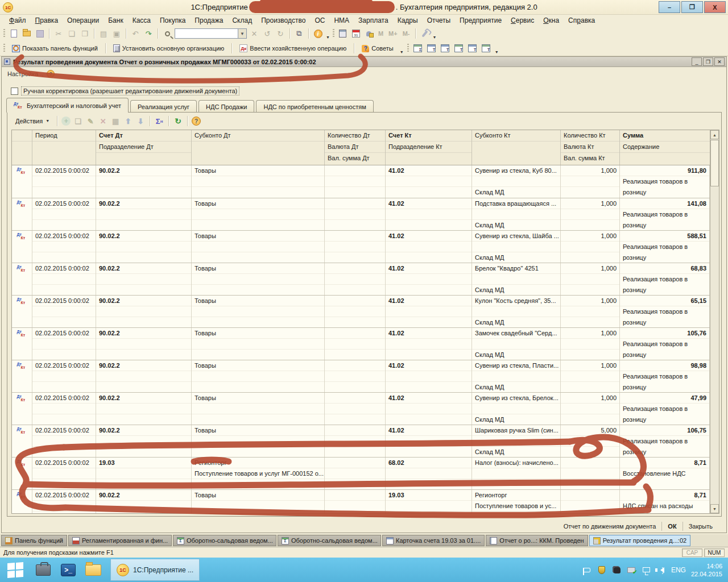 The height and width of the screenshot is (582, 728). Describe the element at coordinates (280, 34) in the screenshot. I see `find-prev-icon: ↻` at that location.